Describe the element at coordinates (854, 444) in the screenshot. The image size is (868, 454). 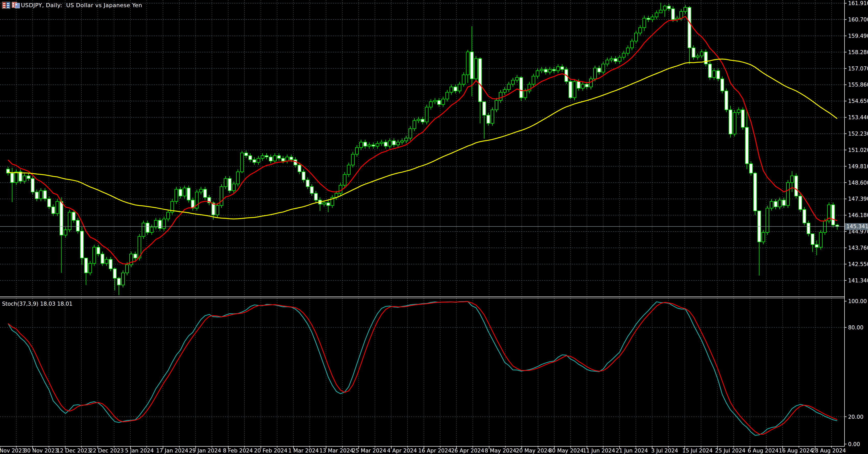
I see `stoch-tick-label: 0.00` at that location.